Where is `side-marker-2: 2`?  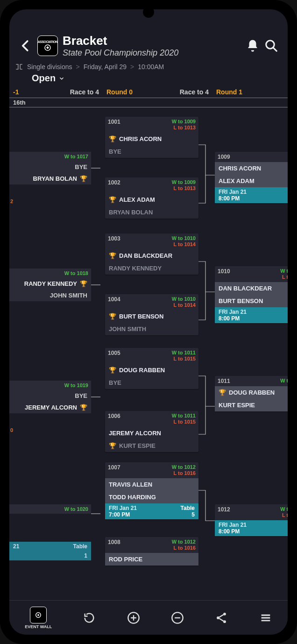 side-marker-2: 2 is located at coordinates (12, 201).